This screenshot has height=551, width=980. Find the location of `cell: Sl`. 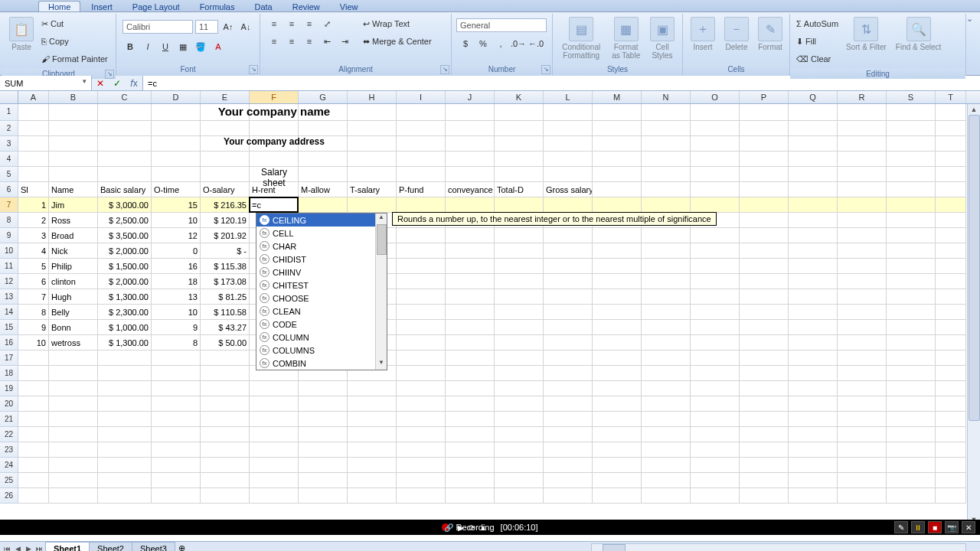

cell: Sl is located at coordinates (34, 190).